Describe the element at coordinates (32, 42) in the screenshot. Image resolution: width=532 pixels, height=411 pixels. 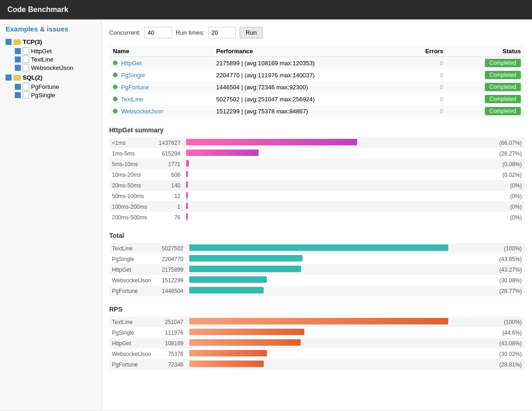
I see `sidebar-group-tcp-label: TCP(3)` at that location.